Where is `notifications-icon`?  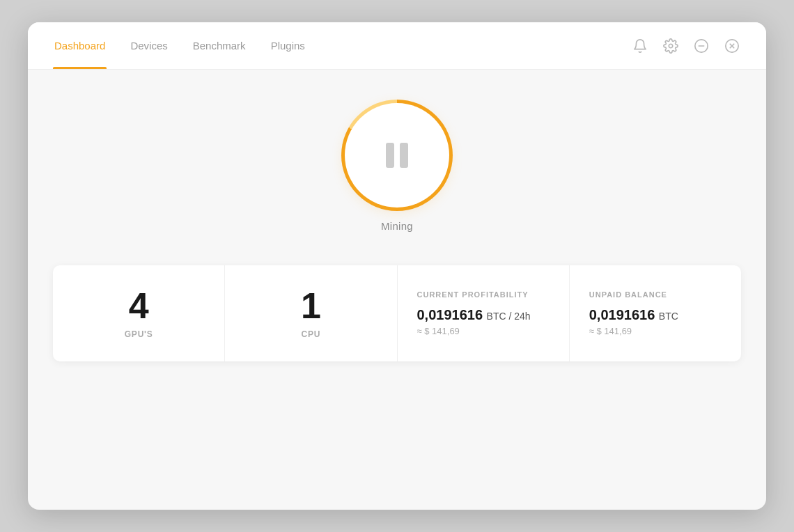
notifications-icon is located at coordinates (640, 46).